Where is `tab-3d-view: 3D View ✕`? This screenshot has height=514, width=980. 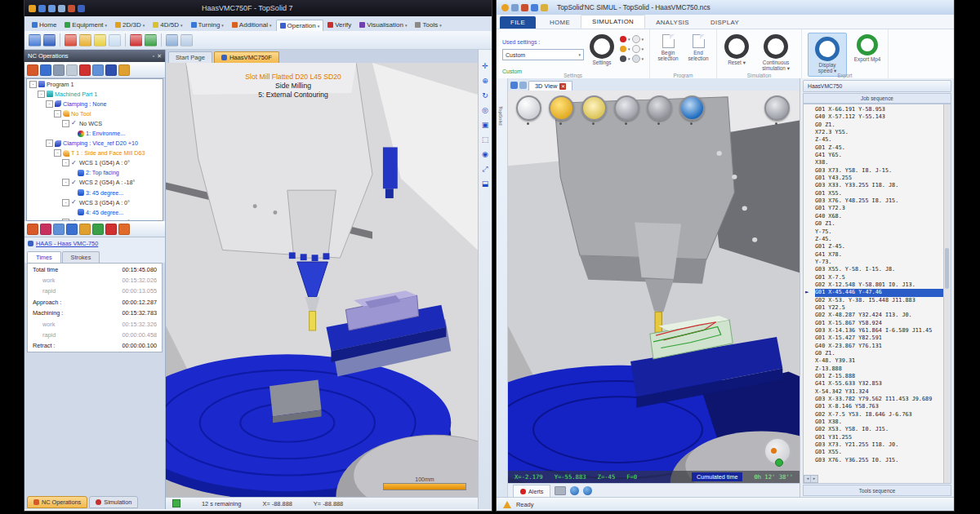
tab-3d-view: 3D View ✕ is located at coordinates (550, 86).